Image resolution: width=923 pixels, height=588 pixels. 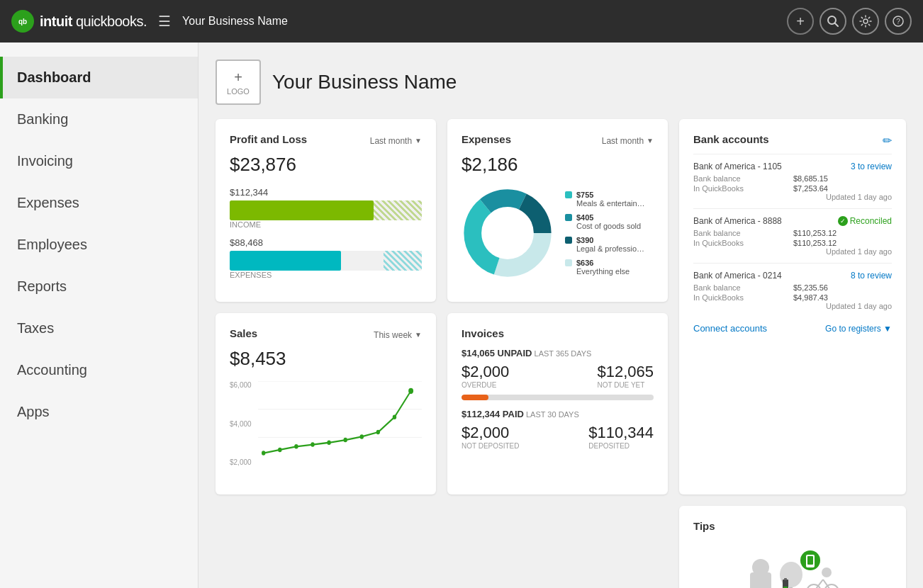 What do you see at coordinates (871, 166) in the screenshot?
I see `bank-review-link-0: 3 to review` at bounding box center [871, 166].